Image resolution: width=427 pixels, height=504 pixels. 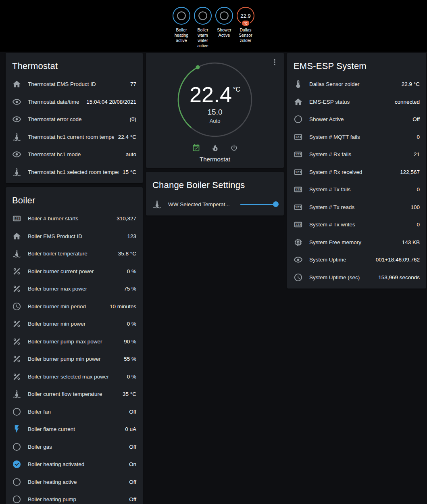 What do you see at coordinates (215, 148) in the screenshot?
I see `fire-icon` at bounding box center [215, 148].